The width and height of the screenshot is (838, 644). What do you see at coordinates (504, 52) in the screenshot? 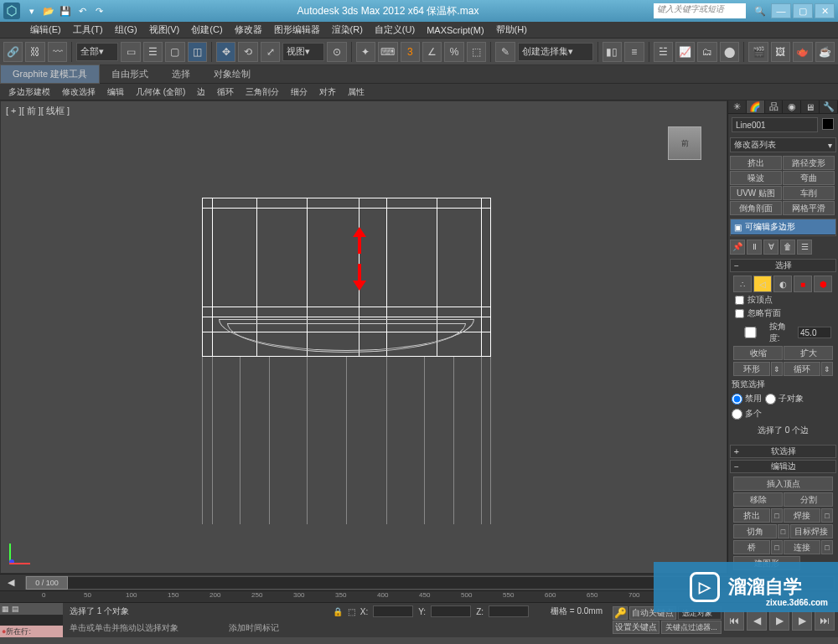
I see `editnamed-icon: ✎` at bounding box center [504, 52].